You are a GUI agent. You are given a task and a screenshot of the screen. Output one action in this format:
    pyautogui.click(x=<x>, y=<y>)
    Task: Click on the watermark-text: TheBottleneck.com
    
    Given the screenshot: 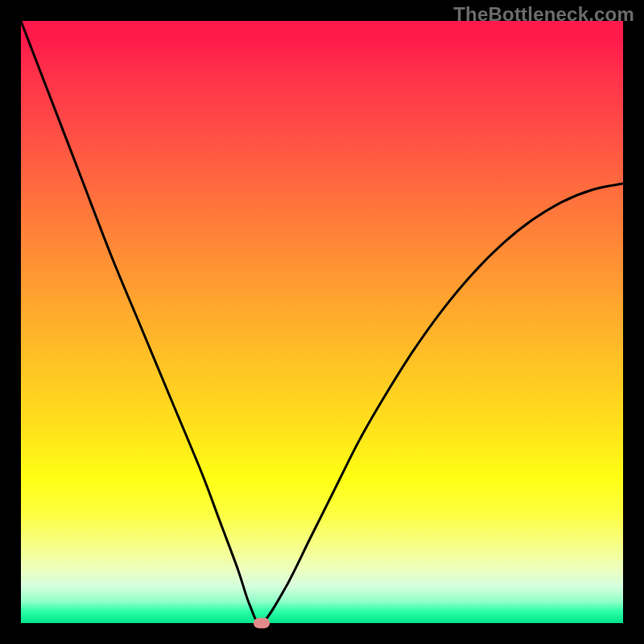 What is the action you would take?
    pyautogui.click(x=544, y=14)
    